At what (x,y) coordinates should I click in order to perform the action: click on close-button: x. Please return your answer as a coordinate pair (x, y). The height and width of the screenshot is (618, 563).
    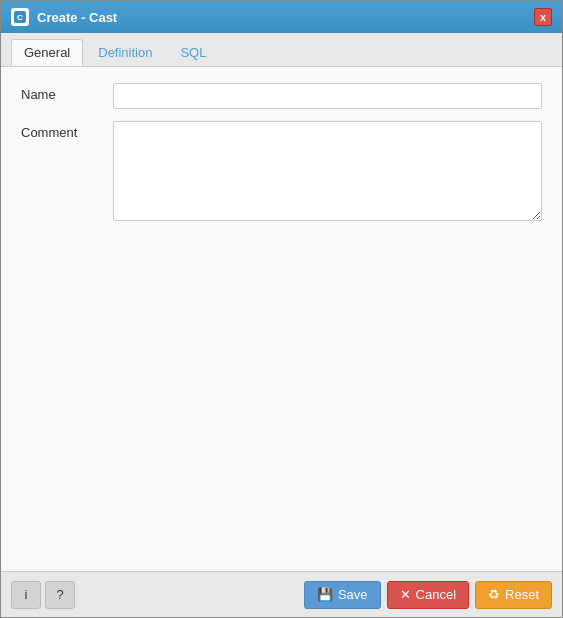
    Looking at the image, I should click on (543, 17).